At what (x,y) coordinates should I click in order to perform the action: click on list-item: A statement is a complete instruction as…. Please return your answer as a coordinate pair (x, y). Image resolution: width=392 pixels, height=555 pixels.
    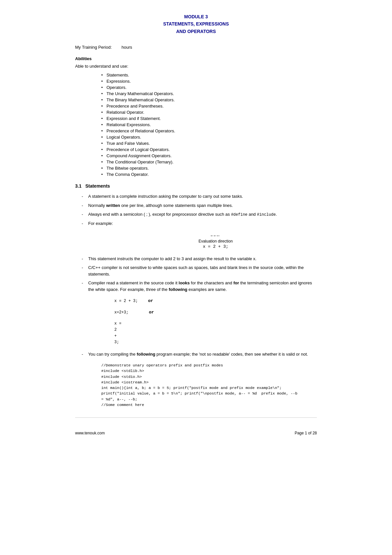
    Looking at the image, I should click on (199, 196).